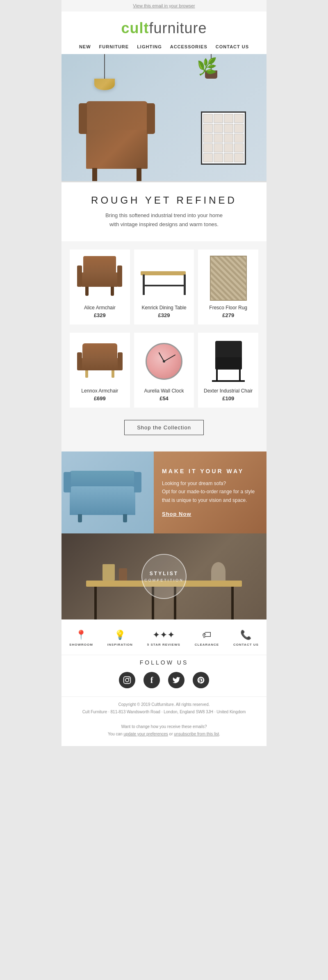 The height and width of the screenshot is (980, 328). I want to click on product-dexter: Dexter Industrial Chair £109, so click(228, 370).